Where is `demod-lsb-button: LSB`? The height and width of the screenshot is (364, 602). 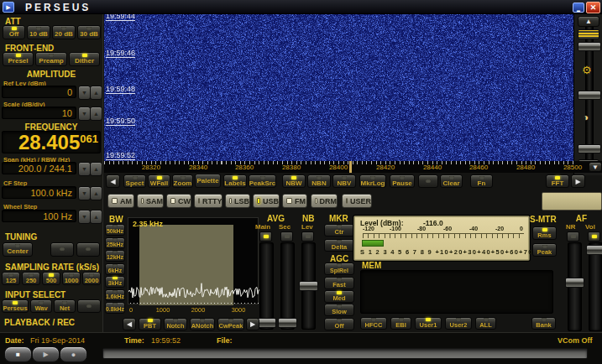 demod-lsb-button: LSB is located at coordinates (238, 201).